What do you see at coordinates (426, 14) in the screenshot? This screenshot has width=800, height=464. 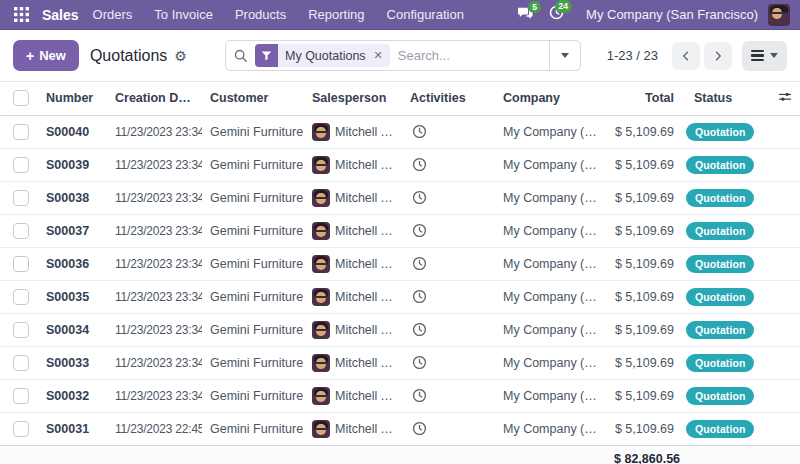 I see `menu-configuration: Configuration` at bounding box center [426, 14].